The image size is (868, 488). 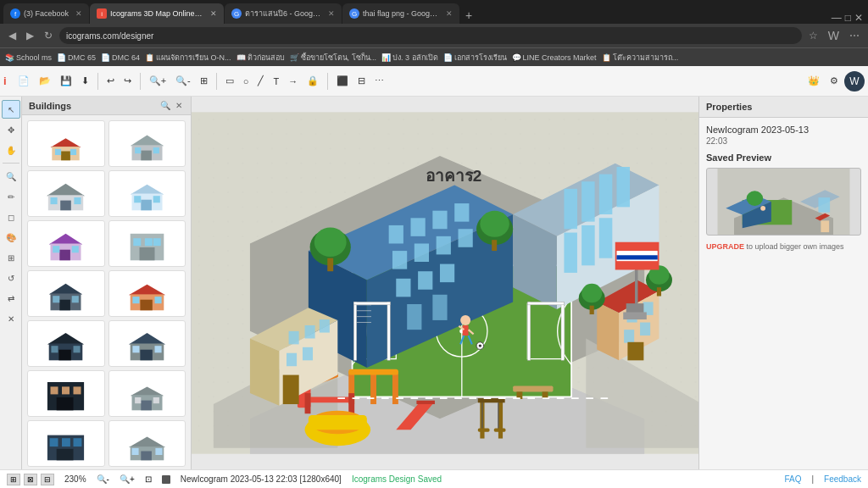 I want to click on bookmark-docs: 📄 เอกสารโรงเรียน, so click(x=475, y=58).